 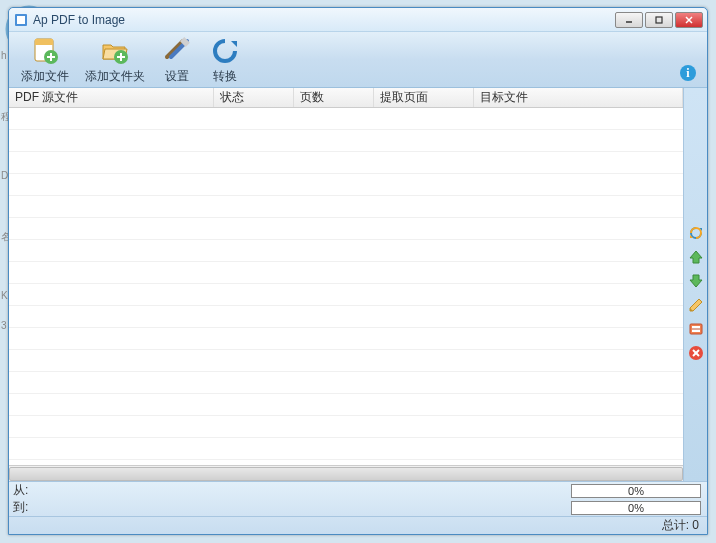 I want to click on remove-button, so click(x=696, y=329).